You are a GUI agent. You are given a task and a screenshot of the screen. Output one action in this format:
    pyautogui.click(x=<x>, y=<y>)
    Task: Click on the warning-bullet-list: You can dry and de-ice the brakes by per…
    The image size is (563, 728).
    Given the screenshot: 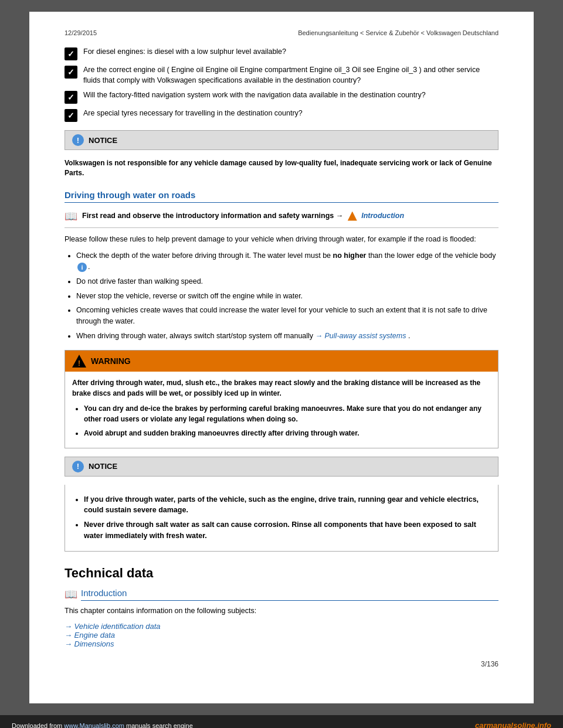 What is the action you would take?
    pyautogui.click(x=287, y=421)
    